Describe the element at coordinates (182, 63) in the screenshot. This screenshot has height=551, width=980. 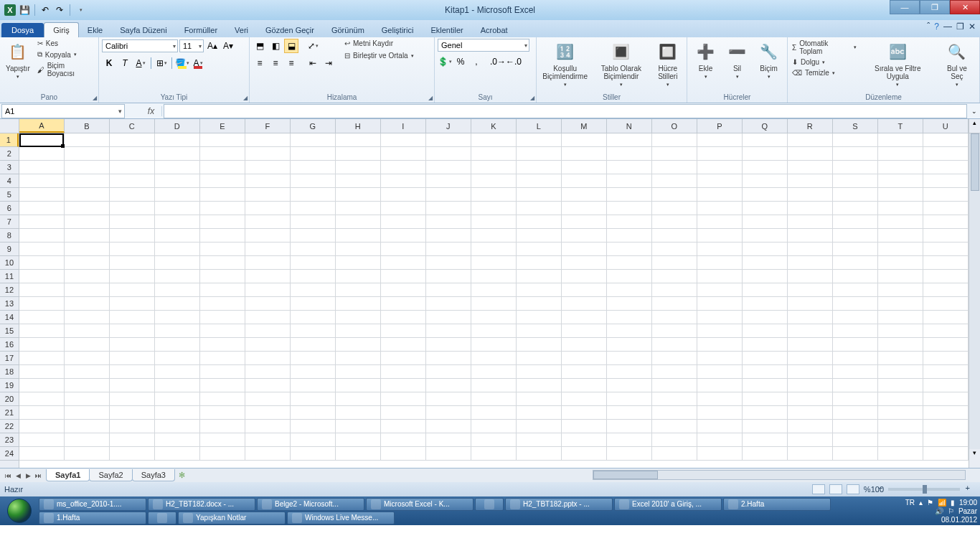
I see `fill-color-button: 🪣` at that location.